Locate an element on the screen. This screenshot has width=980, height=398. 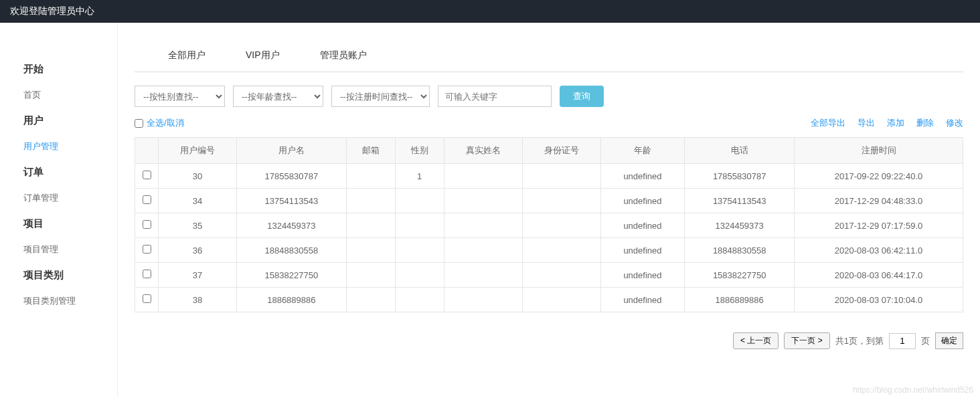
sidebar-item: 用户管理 is located at coordinates (59, 146).